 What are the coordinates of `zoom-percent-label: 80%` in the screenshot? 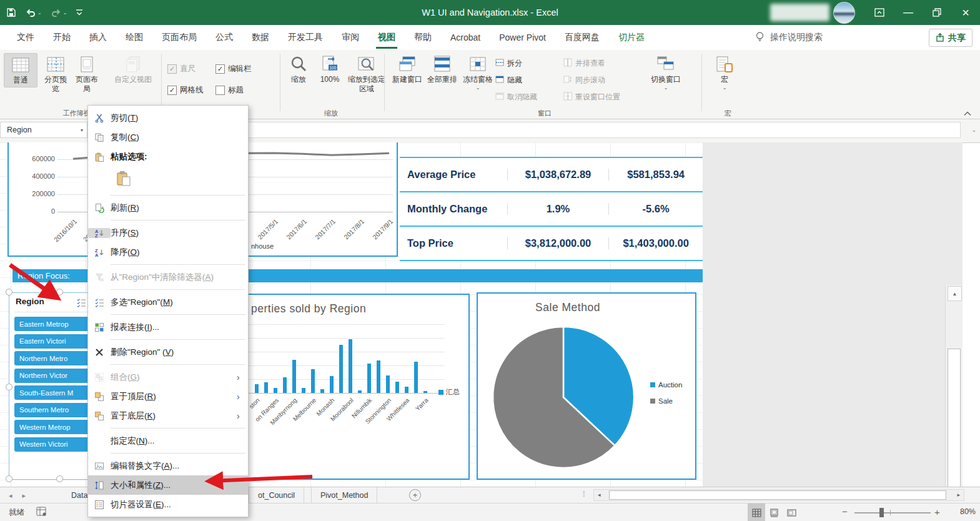 It's located at (962, 512).